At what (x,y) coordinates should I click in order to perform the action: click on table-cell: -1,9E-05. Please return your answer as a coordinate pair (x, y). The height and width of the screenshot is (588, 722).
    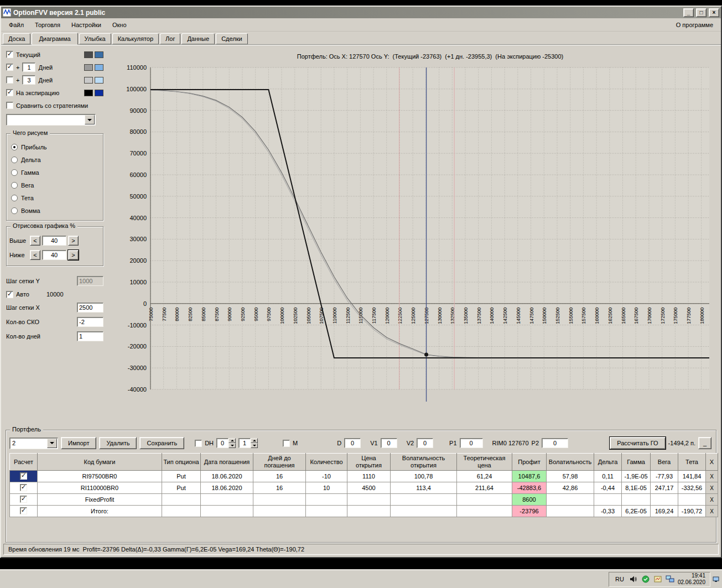
    Looking at the image, I should click on (636, 477).